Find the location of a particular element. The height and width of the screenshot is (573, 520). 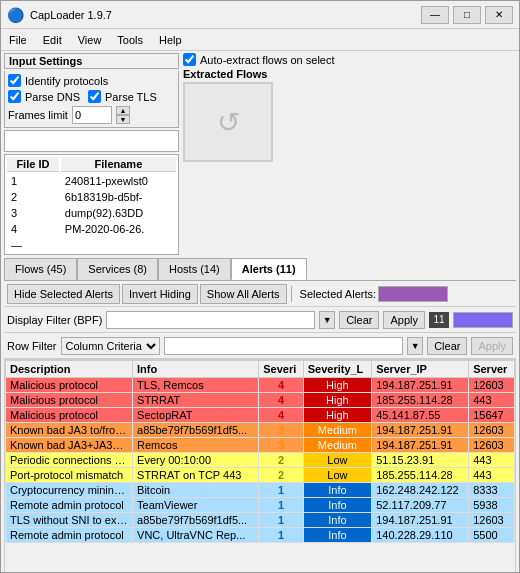

row-filter-clear-button: Clear is located at coordinates (447, 346).